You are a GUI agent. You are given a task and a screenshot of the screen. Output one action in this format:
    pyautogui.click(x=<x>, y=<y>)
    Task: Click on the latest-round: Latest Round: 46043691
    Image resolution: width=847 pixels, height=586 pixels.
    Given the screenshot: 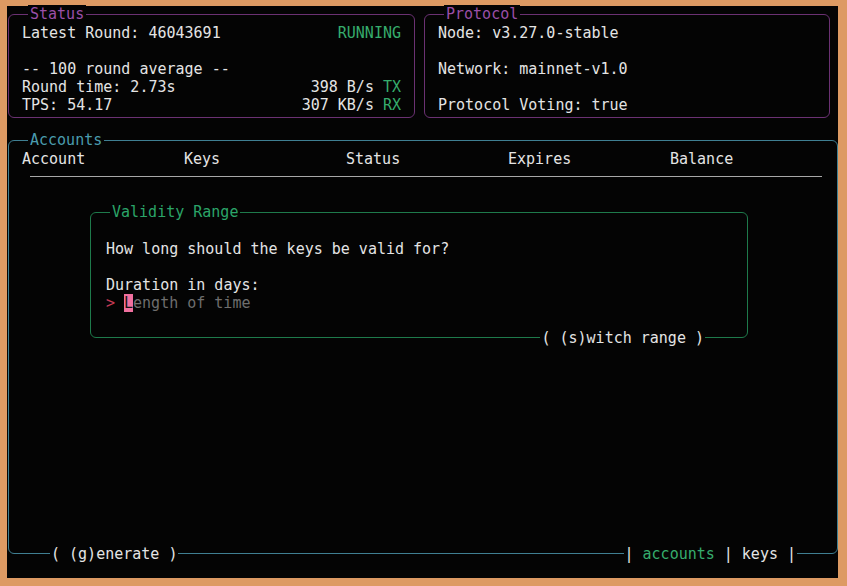 What is the action you would take?
    pyautogui.click(x=122, y=33)
    